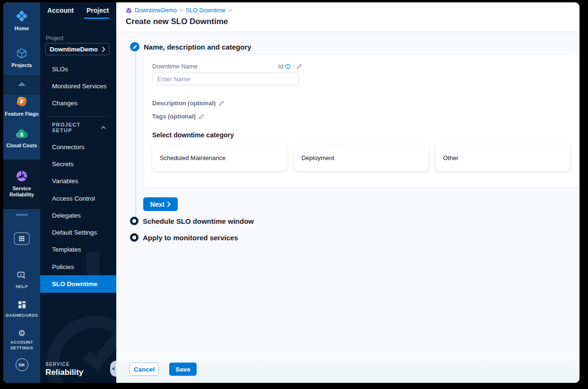 The width and height of the screenshot is (588, 389). Describe the element at coordinates (348, 17) in the screenshot. I see `page-header: DowntimeDemo > SLO Downtime > Create new…` at that location.